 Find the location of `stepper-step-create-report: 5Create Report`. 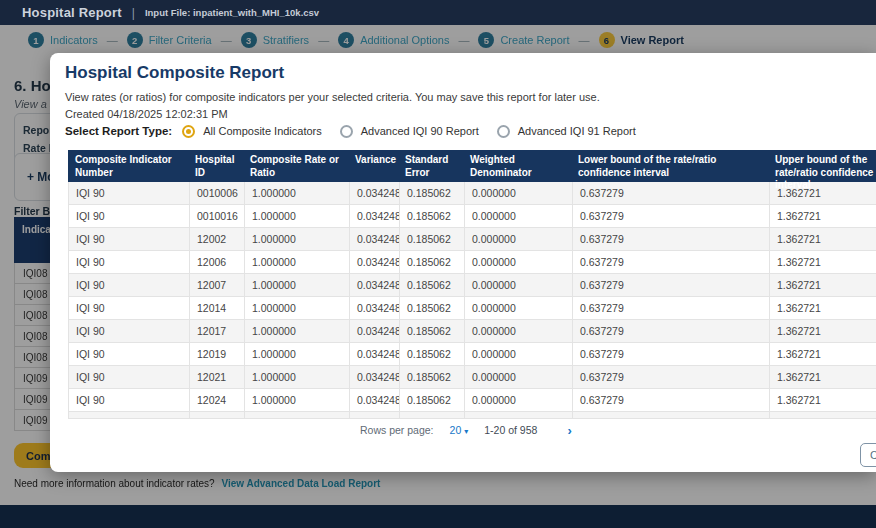

stepper-step-create-report: 5Create Report is located at coordinates (524, 40).